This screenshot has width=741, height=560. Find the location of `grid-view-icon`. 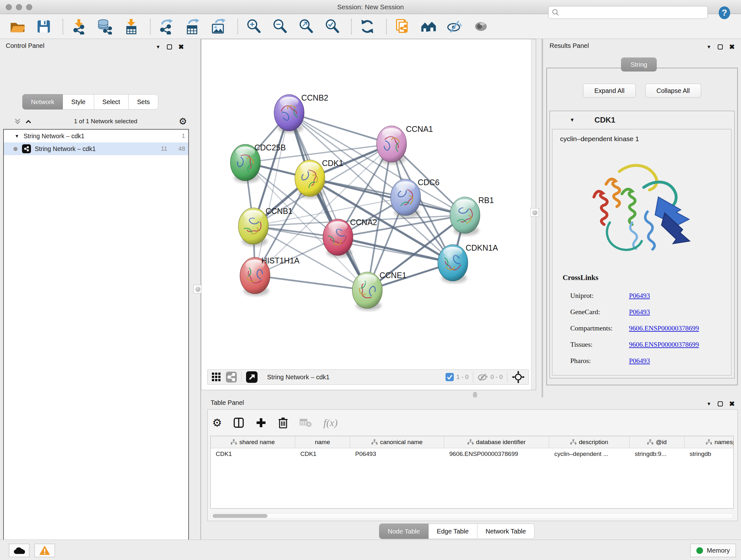

grid-view-icon is located at coordinates (216, 377).